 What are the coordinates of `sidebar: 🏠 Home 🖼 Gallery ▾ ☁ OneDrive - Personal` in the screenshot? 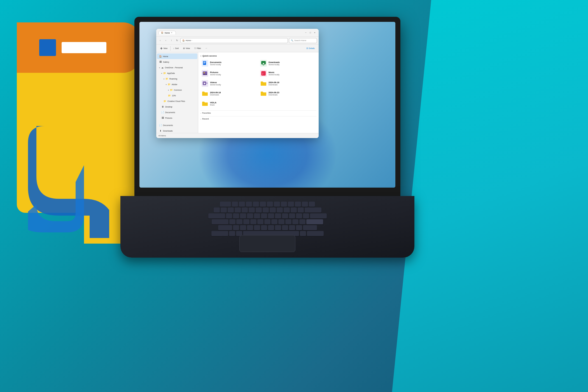 It's located at (177, 93).